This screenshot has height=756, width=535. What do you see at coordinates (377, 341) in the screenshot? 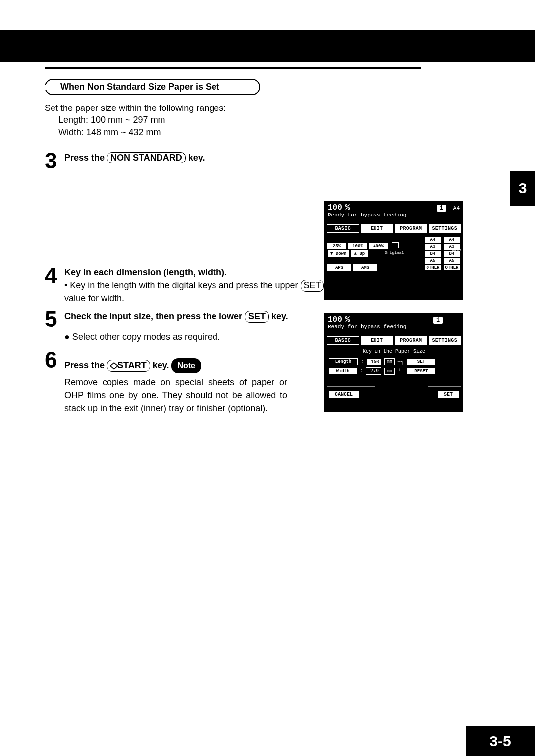
I see `p2-tab-edit: EDIT` at bounding box center [377, 341].